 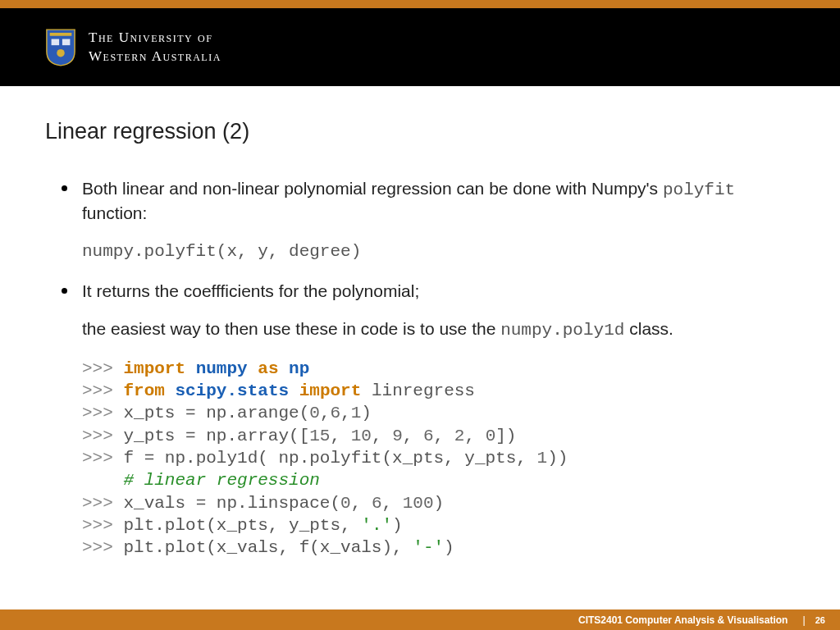 What do you see at coordinates (459, 436) in the screenshot?
I see `code-num: 2` at bounding box center [459, 436].